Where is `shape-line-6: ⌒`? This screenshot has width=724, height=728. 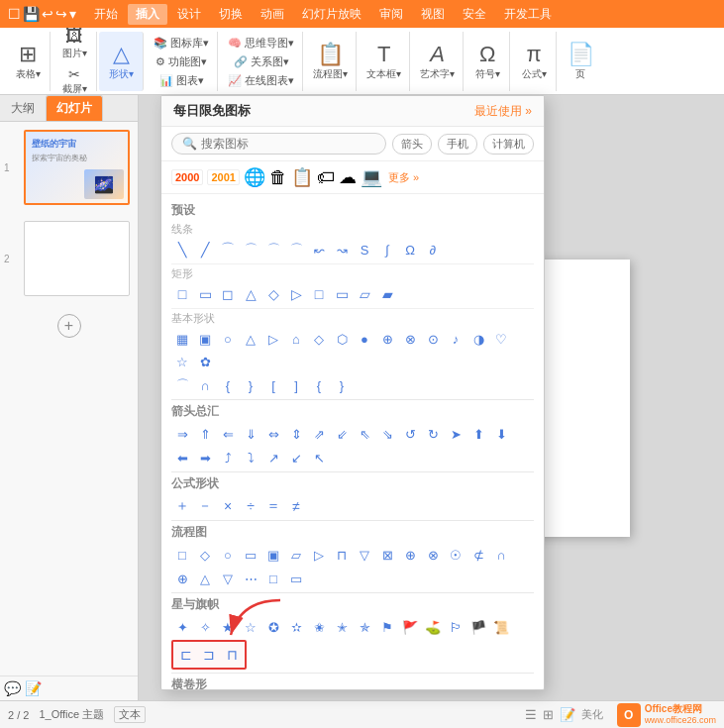
shape-line-6: ⌒ is located at coordinates (296, 250).